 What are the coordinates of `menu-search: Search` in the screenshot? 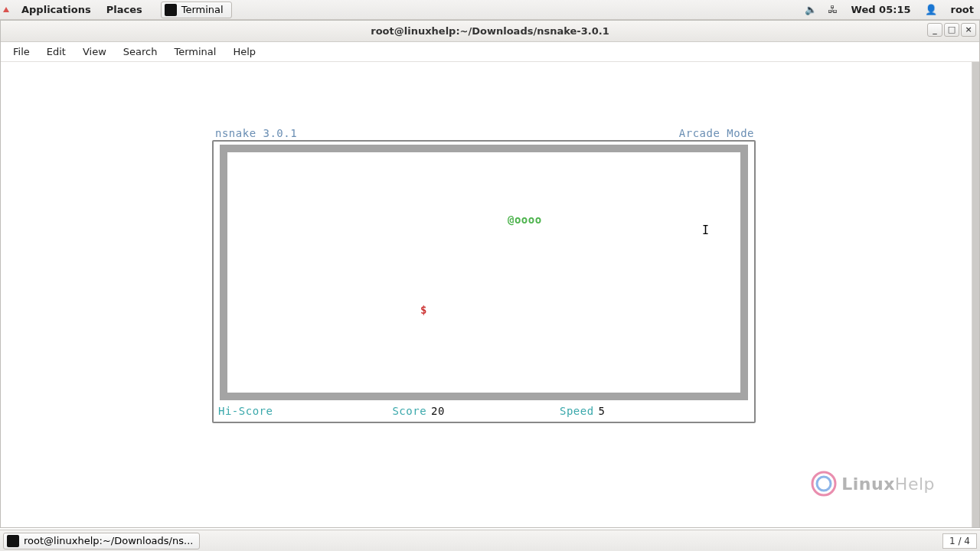 It's located at (141, 52).